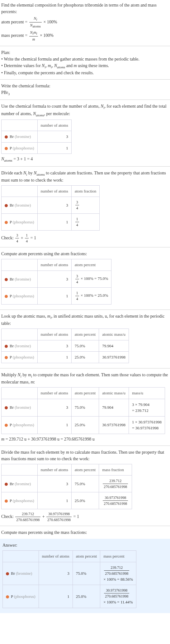  Describe the element at coordinates (85, 486) in the screenshot. I see `mass-fractions-step: Divide the mass for each element by m to…` at that location.